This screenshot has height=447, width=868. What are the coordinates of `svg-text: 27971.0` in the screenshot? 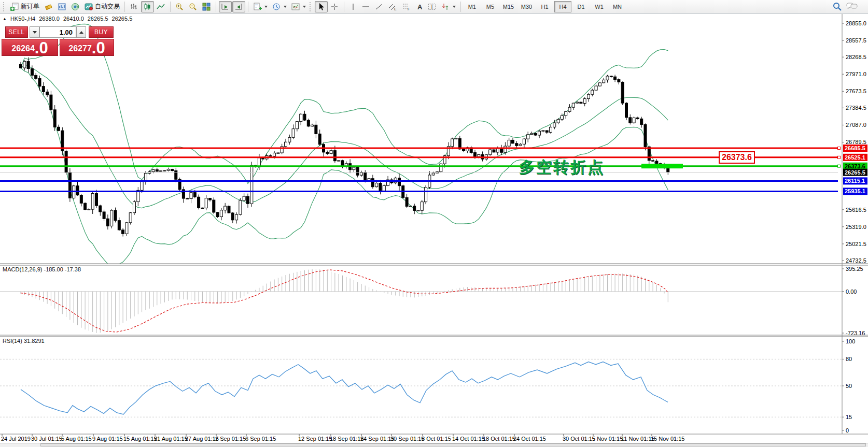 It's located at (856, 74).